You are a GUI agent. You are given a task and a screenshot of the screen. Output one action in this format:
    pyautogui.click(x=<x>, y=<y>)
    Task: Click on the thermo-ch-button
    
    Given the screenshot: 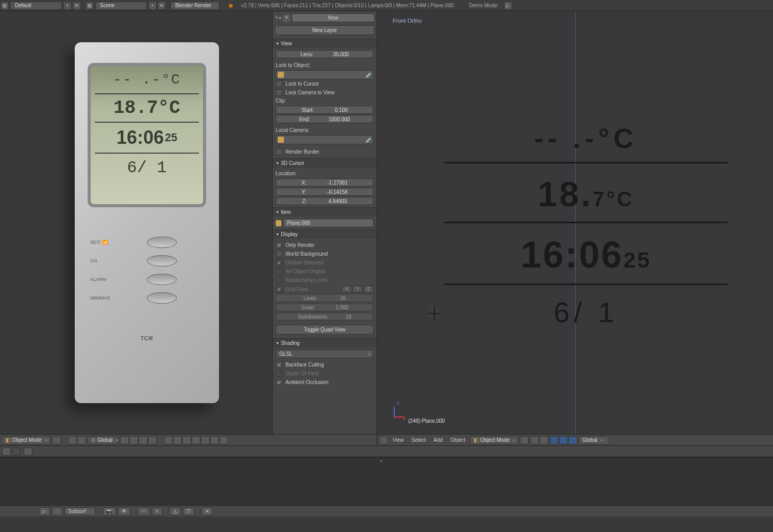 What is the action you would take?
    pyautogui.click(x=162, y=261)
    